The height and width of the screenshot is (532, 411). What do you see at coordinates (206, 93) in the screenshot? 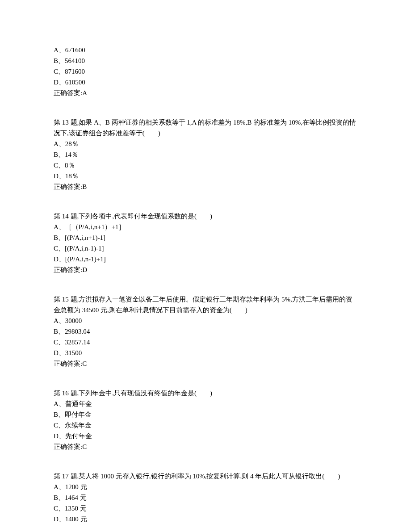
I see `correct-answer: 正确答案:A` at bounding box center [206, 93].